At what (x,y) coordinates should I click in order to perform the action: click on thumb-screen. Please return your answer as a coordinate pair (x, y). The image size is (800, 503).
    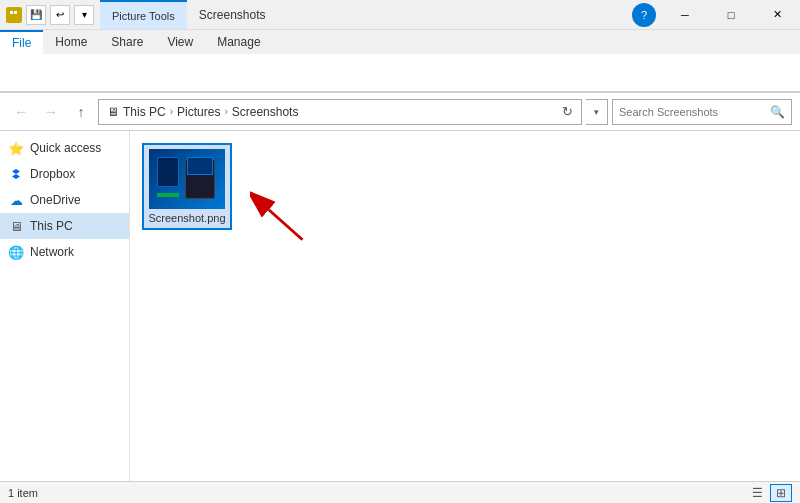
    Looking at the image, I should click on (200, 166).